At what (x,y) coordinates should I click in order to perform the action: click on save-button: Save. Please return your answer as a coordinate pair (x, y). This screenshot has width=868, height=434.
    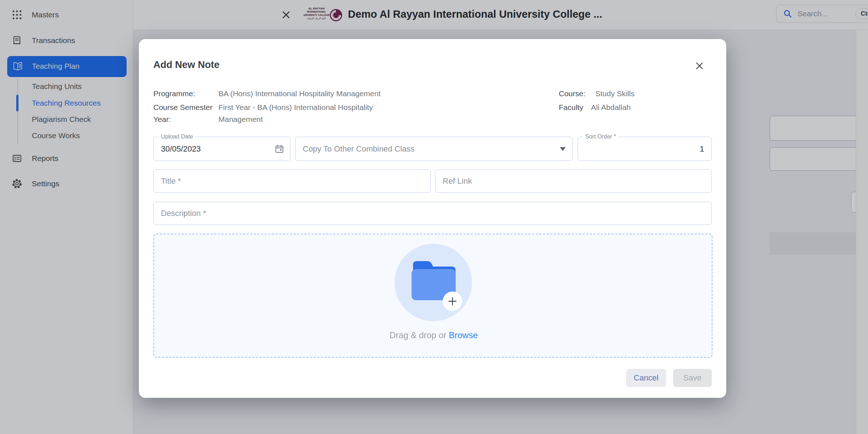
    Looking at the image, I should click on (692, 378).